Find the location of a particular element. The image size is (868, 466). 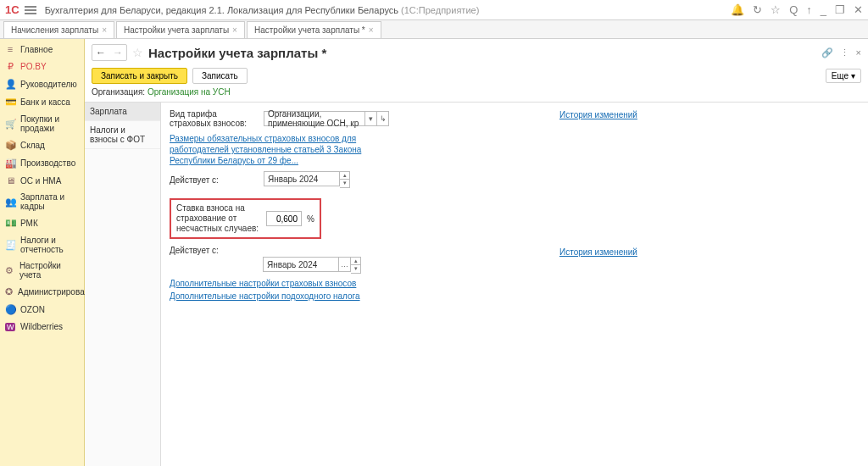

favorite-icon: ☆ is located at coordinates (137, 53).